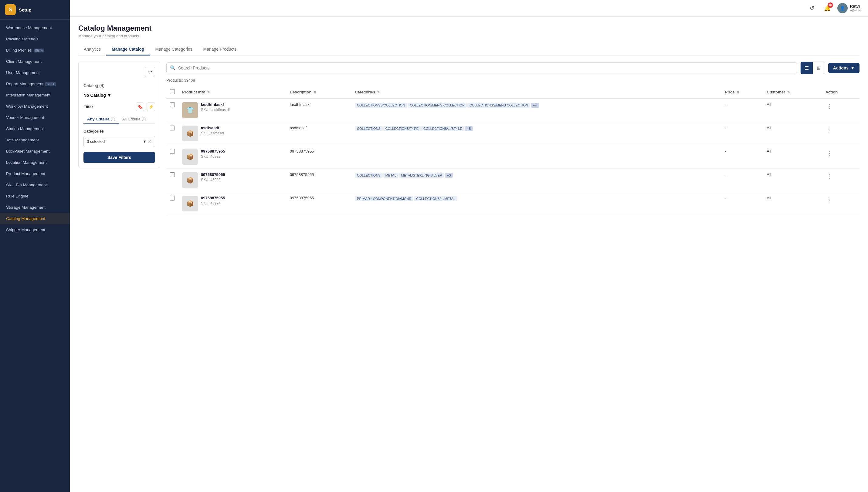 Image resolution: width=868 pixels, height=492 pixels. I want to click on row-checkbox-cell, so click(172, 134).